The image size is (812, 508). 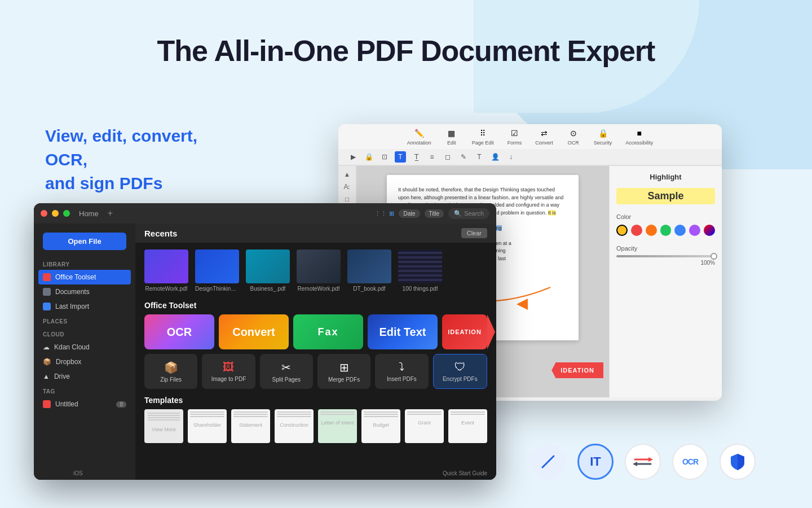 I want to click on sub-strikethrough: ≡, so click(x=432, y=157).